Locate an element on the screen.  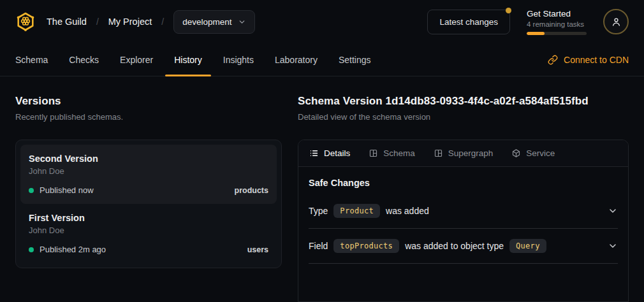
tab-checks: Checks is located at coordinates (84, 60).